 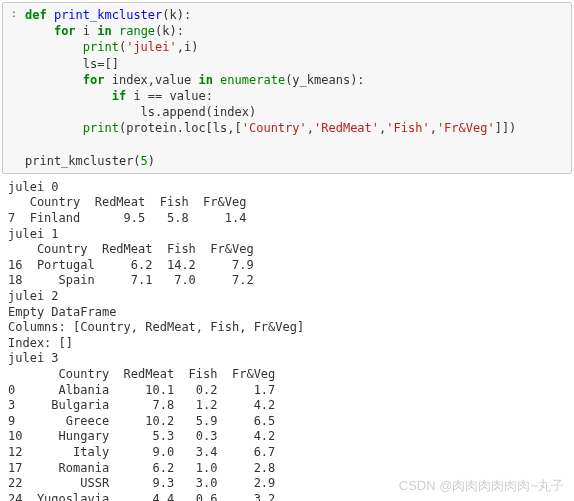 What do you see at coordinates (152, 161) in the screenshot?
I see `code-text: )` at bounding box center [152, 161].